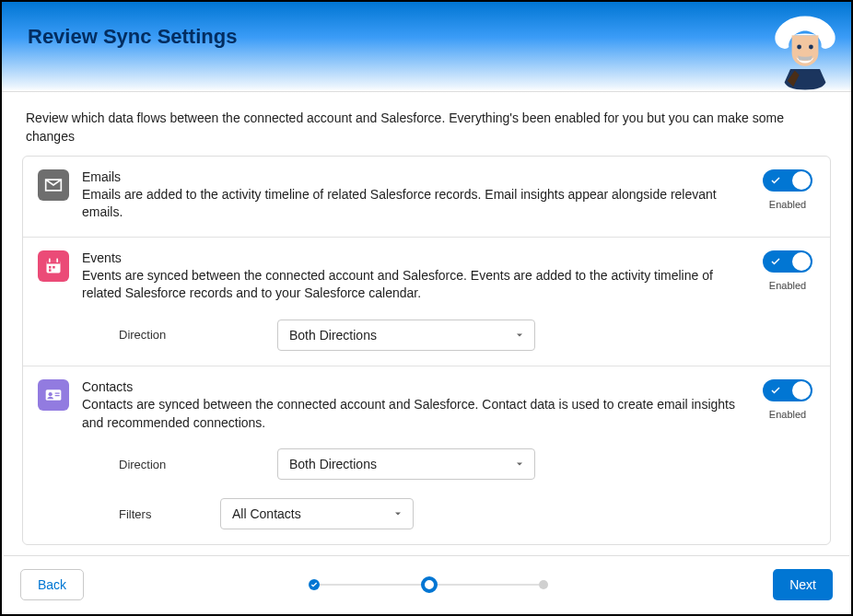 The image size is (853, 616). I want to click on email-icon, so click(53, 185).